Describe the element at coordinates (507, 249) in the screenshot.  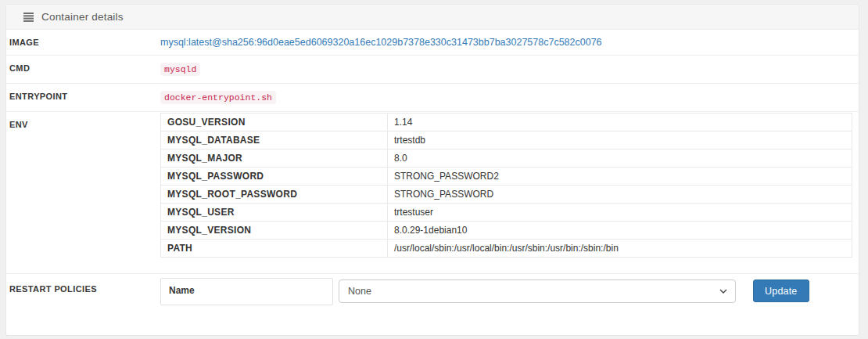
I see `env-table-row: PATH /usr/local/sbin:/usr/local/bin:/usr…` at that location.